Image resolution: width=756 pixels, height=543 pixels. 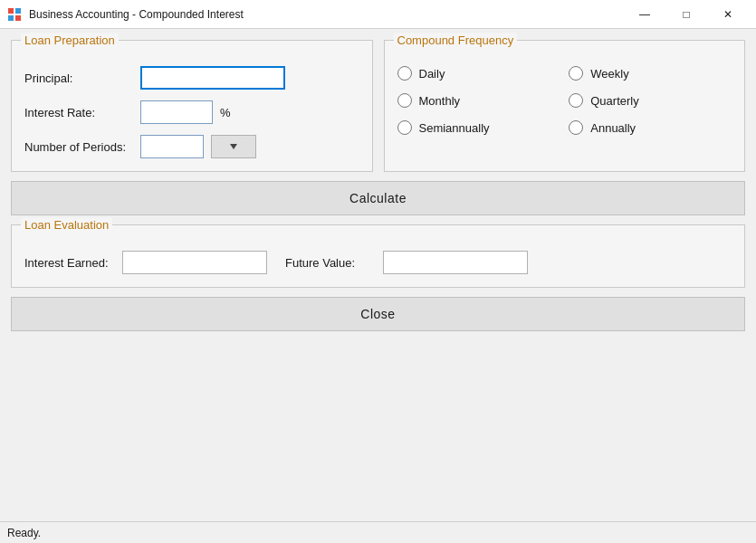 What do you see at coordinates (79, 112) in the screenshot?
I see `interest-rate-label: Interest Rate:` at bounding box center [79, 112].